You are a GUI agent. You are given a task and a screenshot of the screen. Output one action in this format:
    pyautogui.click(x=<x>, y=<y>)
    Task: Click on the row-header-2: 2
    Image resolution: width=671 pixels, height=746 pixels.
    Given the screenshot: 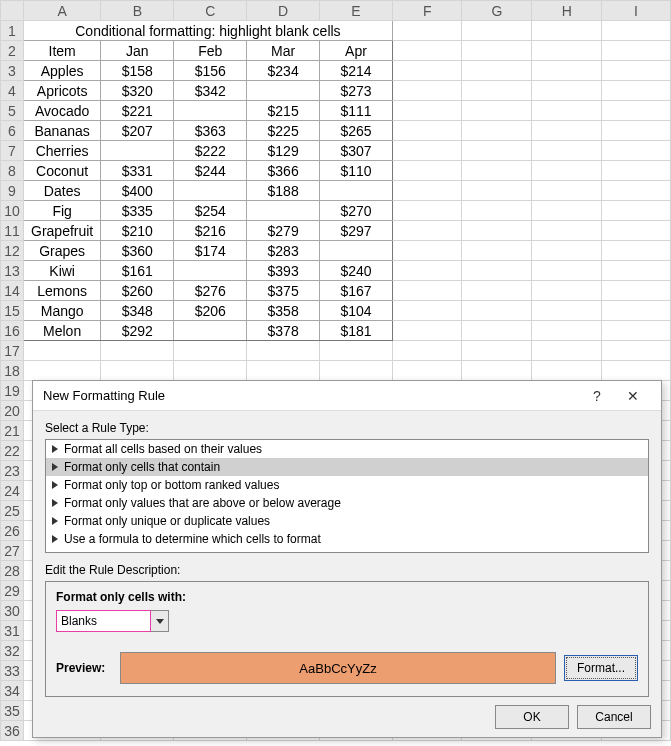 What is the action you would take?
    pyautogui.click(x=12, y=51)
    